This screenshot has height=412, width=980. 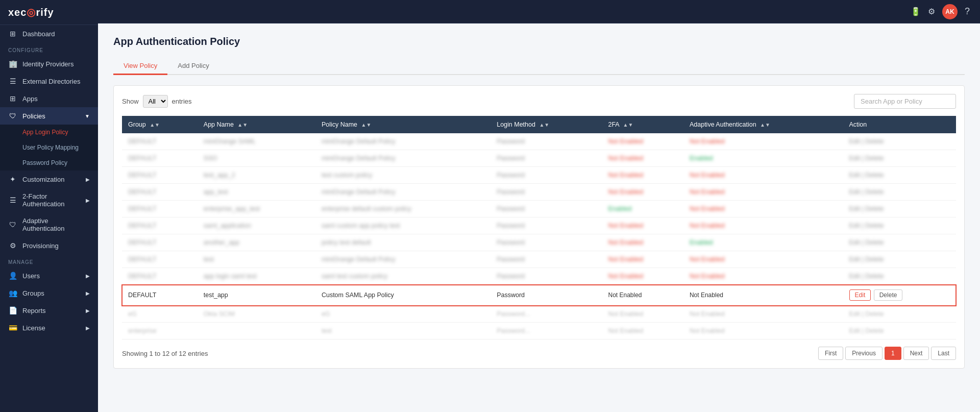 I want to click on sidebar-item-customization: ✦ Customization ▶, so click(x=49, y=179).